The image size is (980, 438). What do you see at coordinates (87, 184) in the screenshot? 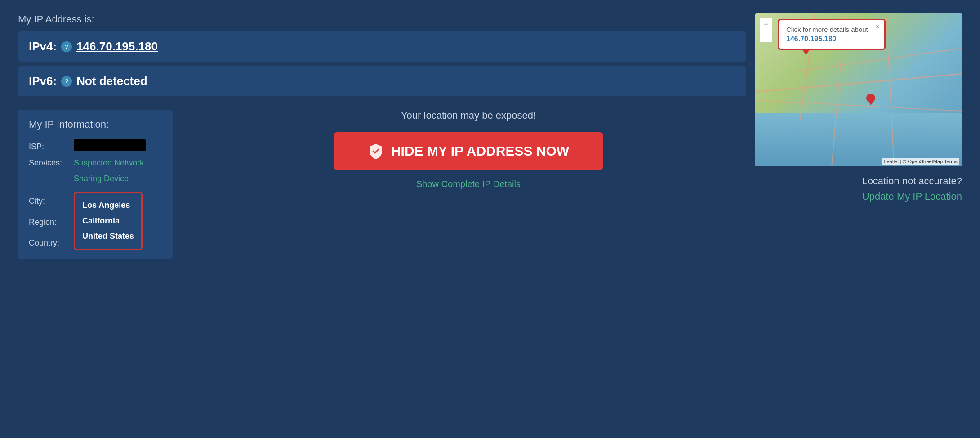
I see `ip-info-inner: My IP Information: ISP: Services:` at bounding box center [87, 184].